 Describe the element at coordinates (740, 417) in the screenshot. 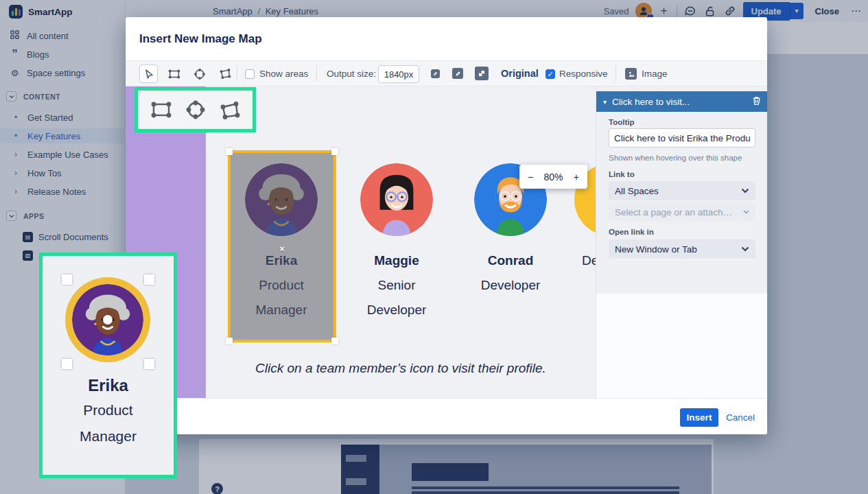

I see `cancel-button: Cancel` at that location.